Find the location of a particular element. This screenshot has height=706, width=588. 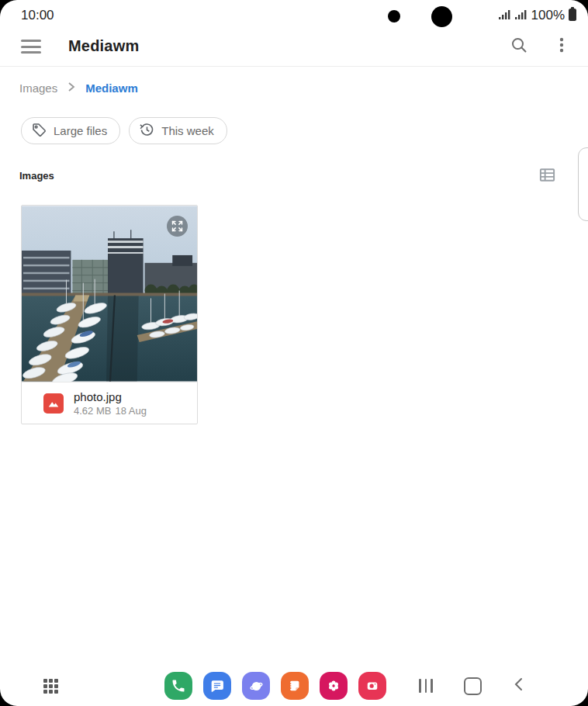

filter-chips: Large files This week is located at coordinates (124, 130).